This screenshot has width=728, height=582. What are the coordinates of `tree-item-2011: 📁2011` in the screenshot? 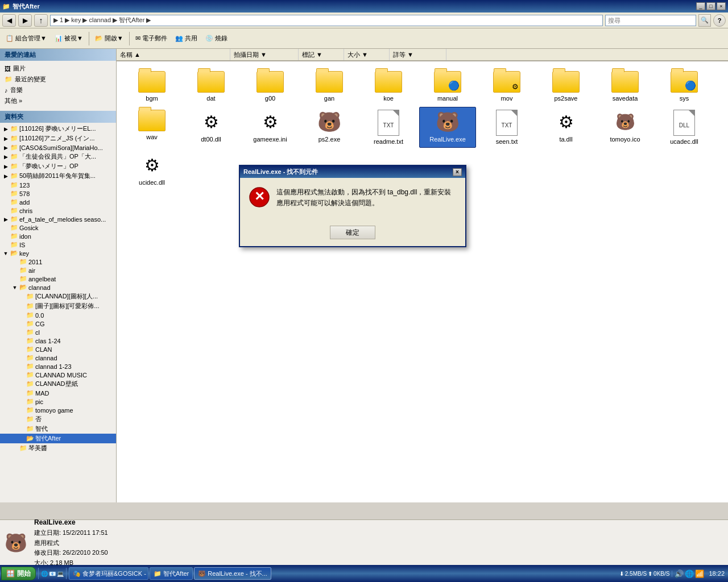 It's located at (58, 261).